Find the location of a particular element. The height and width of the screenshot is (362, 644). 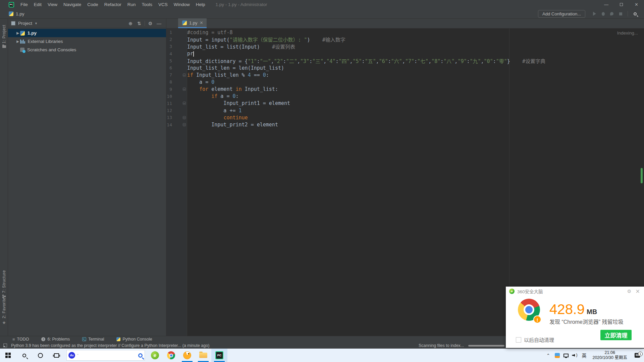

baidu-search-icon is located at coordinates (140, 355).